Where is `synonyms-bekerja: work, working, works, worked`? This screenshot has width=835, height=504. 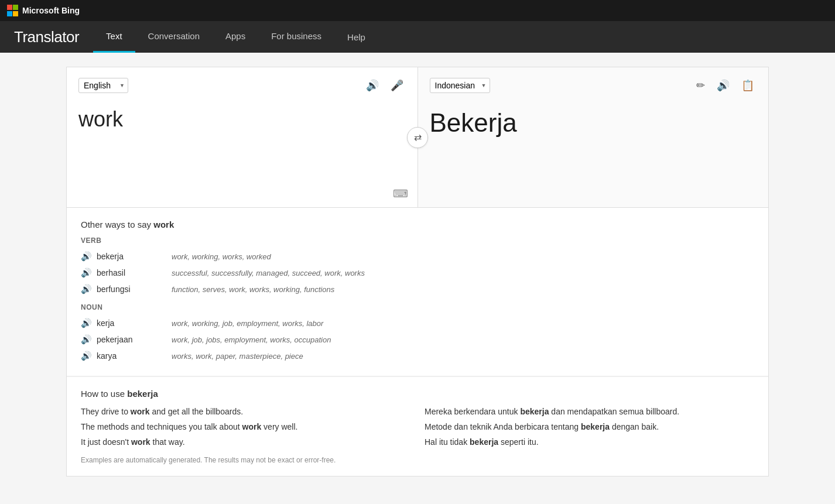 synonyms-bekerja: work, working, works, worked is located at coordinates (221, 256).